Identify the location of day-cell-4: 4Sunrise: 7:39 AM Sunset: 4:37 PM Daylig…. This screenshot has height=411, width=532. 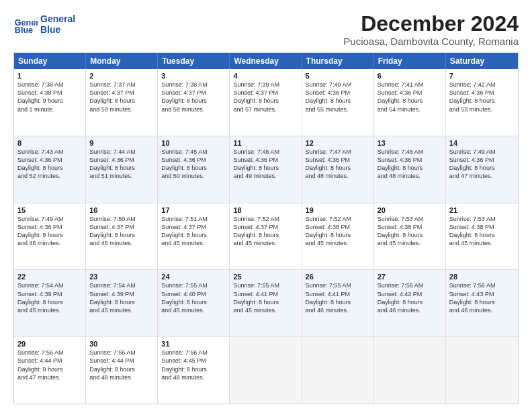
(266, 102).